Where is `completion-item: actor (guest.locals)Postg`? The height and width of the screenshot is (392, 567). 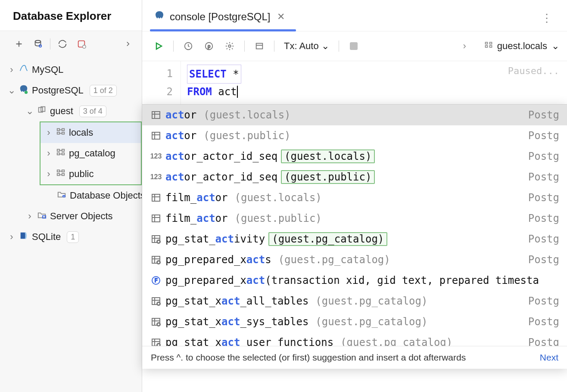
completion-item: actor (guest.locals)Postg is located at coordinates (355, 115).